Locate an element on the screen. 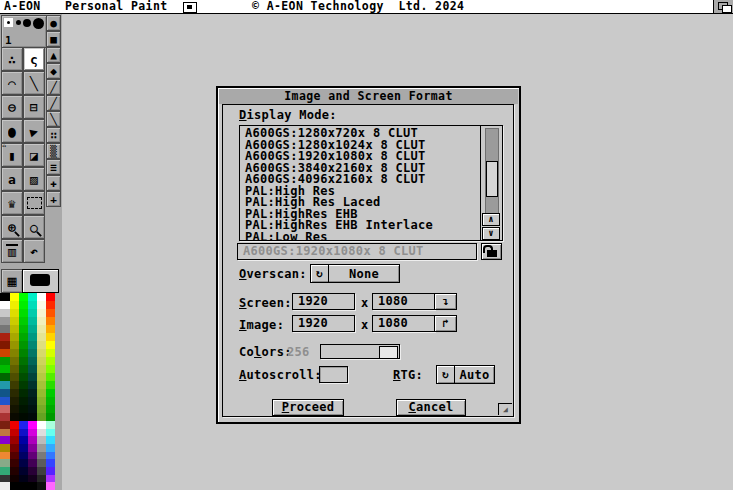 The height and width of the screenshot is (490, 733). trash-tool: ▥ is located at coordinates (12, 251).